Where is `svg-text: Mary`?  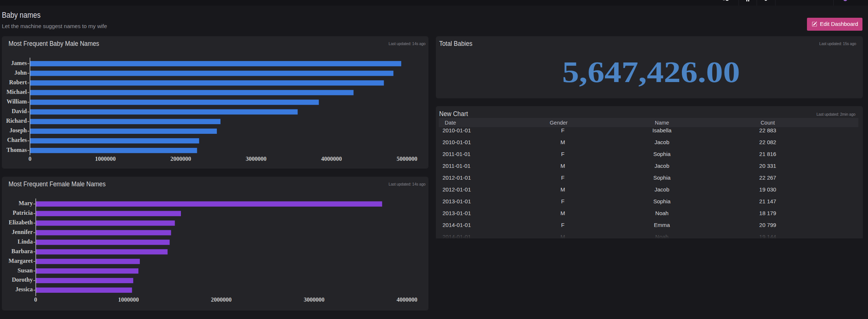 svg-text: Mary is located at coordinates (26, 203).